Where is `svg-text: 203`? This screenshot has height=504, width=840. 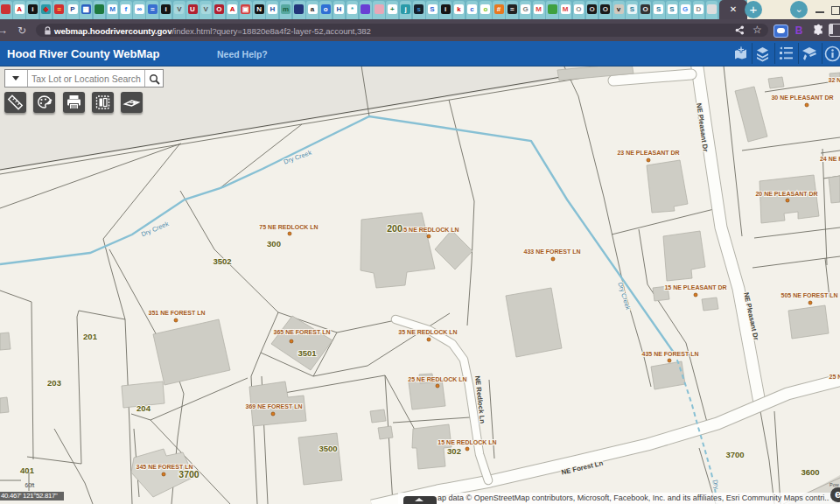
svg-text: 203 is located at coordinates (54, 383).